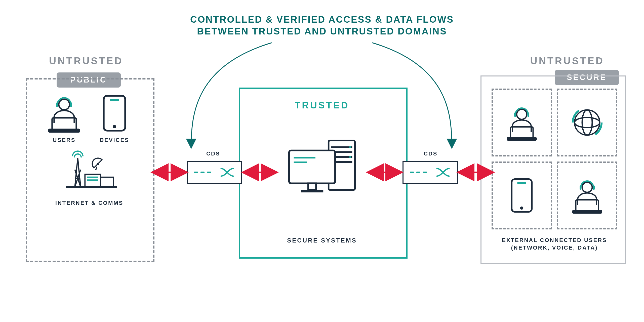 This screenshot has width=644, height=322. I want to click on secure-cell-user, so click(522, 123).